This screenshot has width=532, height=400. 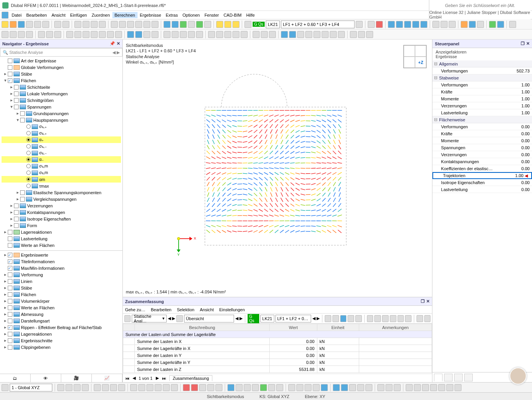 What do you see at coordinates (86, 34) in the screenshot?
I see `view-y-icon` at bounding box center [86, 34].